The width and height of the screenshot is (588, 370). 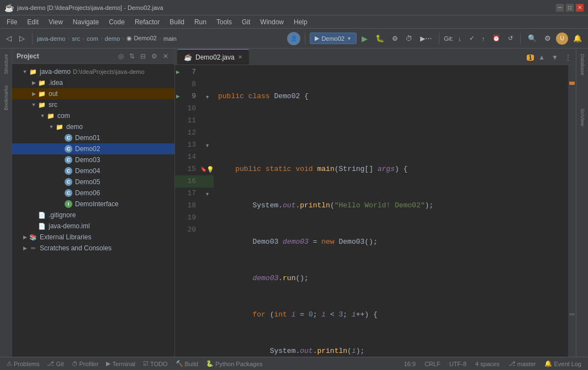 I want to click on tree-item-scratches: ▶ ✏ Scratches and Consoles, so click(x=93, y=248).